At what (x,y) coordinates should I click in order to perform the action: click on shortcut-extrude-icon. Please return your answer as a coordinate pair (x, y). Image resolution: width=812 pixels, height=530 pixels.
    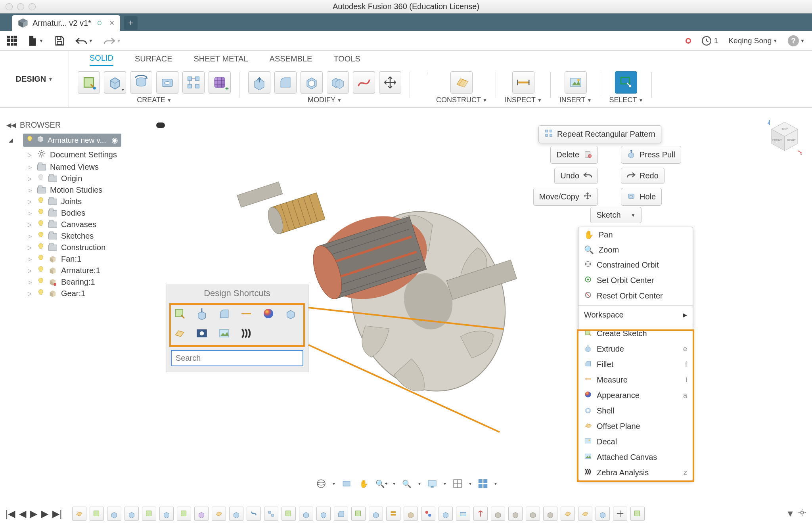
    Looking at the image, I should click on (202, 314).